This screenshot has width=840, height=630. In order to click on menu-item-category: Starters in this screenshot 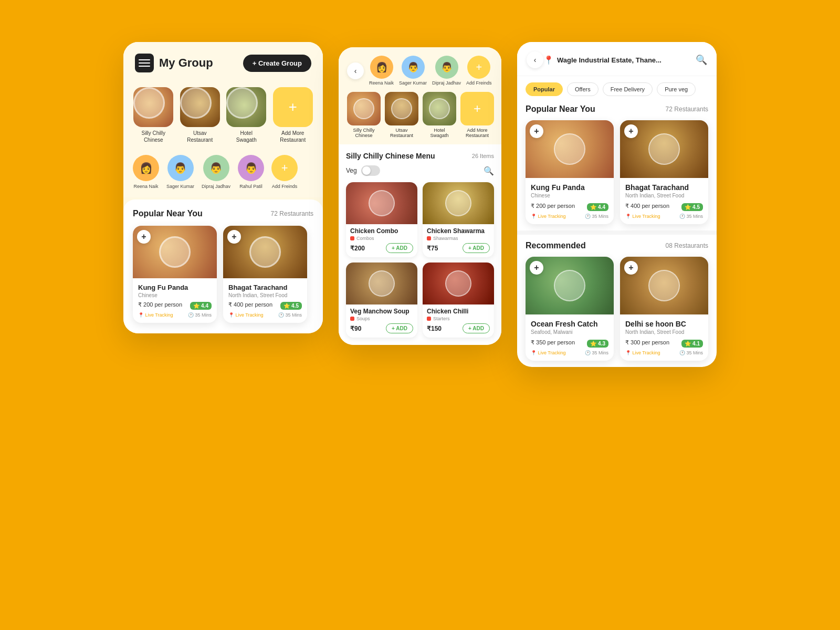, I will do `click(458, 319)`.